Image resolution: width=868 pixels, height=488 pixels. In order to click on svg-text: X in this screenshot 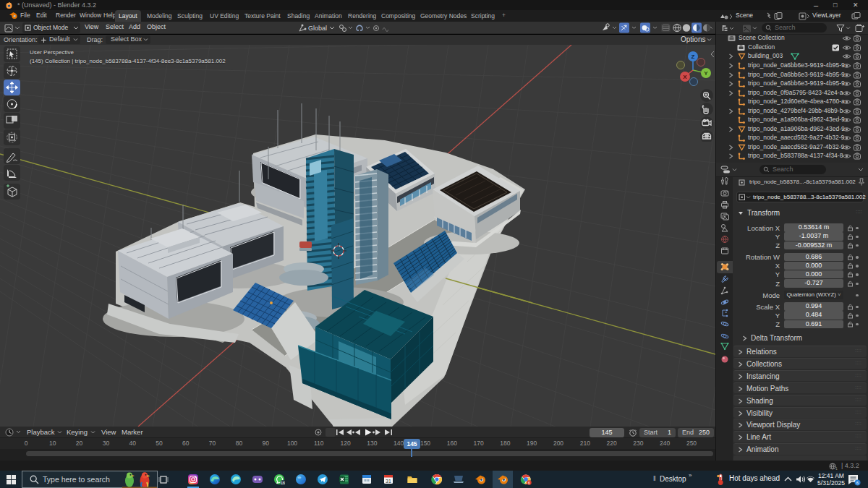, I will do `click(685, 77)`.